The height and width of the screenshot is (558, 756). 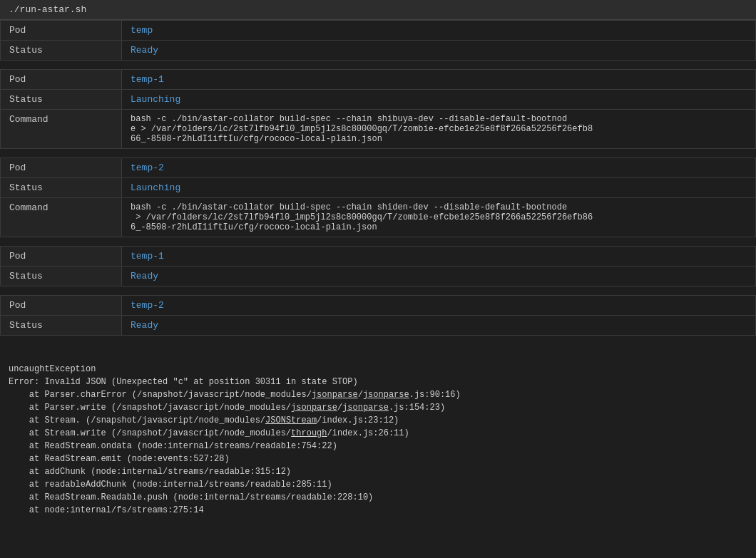 What do you see at coordinates (439, 130) in the screenshot?
I see `value-cell-1-2: bash -c ./bin/astar-collator build-spec …` at bounding box center [439, 130].